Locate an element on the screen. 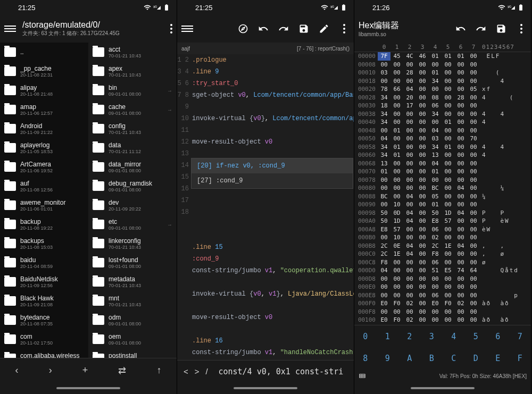 The width and height of the screenshot is (532, 394). hex-row: 000301800170006000000 is located at coordinates (443, 106).